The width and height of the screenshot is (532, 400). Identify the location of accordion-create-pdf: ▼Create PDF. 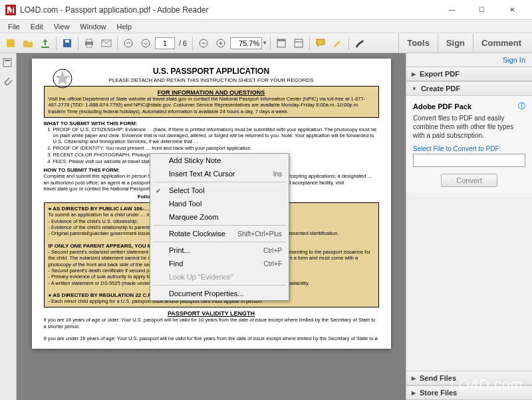
(469, 89).